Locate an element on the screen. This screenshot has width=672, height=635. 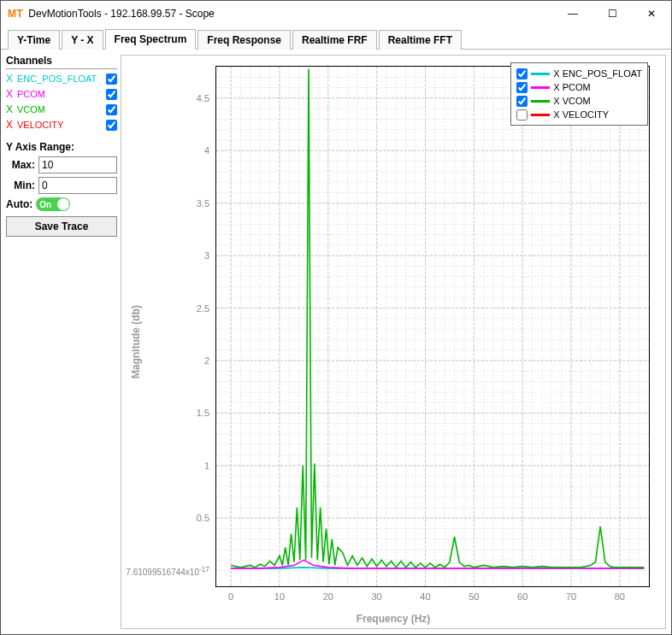
max-input is located at coordinates (78, 165).